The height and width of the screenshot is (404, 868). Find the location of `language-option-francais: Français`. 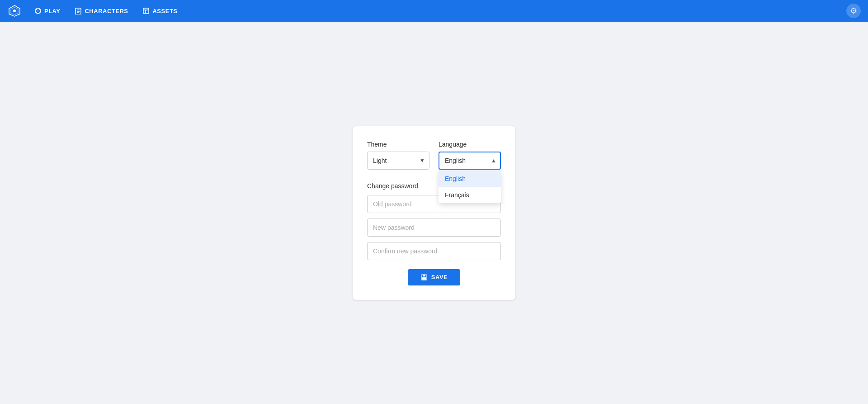

language-option-francais: Français is located at coordinates (470, 195).